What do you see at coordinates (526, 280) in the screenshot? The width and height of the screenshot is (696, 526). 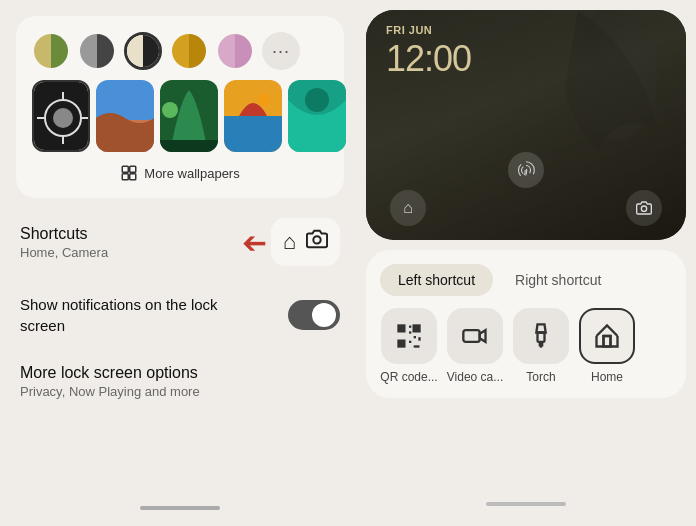 I see `shortcut-tabs: Left shortcut Right shortcut` at bounding box center [526, 280].